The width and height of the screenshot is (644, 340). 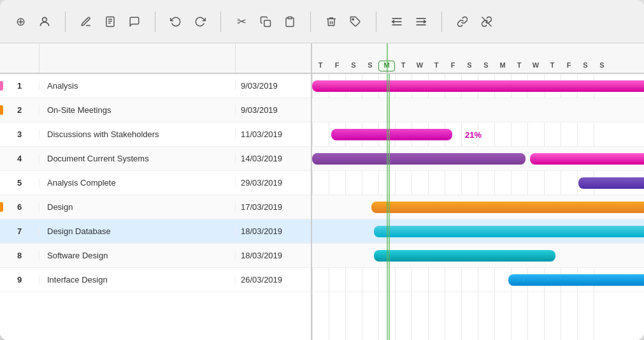 What do you see at coordinates (409, 22) in the screenshot?
I see `toolbar-group-indent` at bounding box center [409, 22].